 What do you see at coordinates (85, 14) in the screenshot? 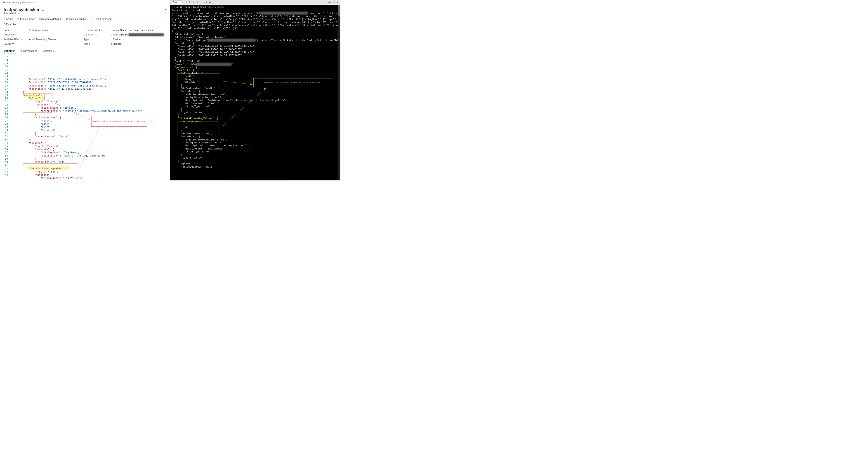
I see `page-subtitle: Policy definition` at bounding box center [85, 14].